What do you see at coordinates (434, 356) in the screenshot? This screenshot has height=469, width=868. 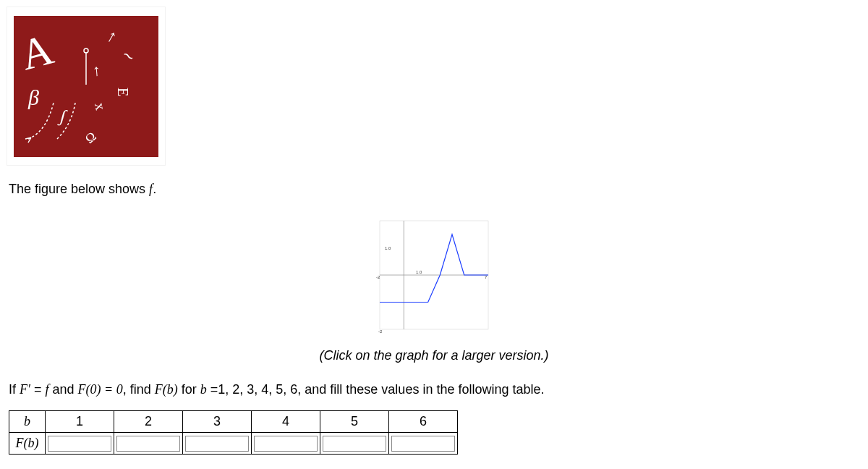 I see `graph-caption: (Click on the graph for a larger version…` at bounding box center [434, 356].